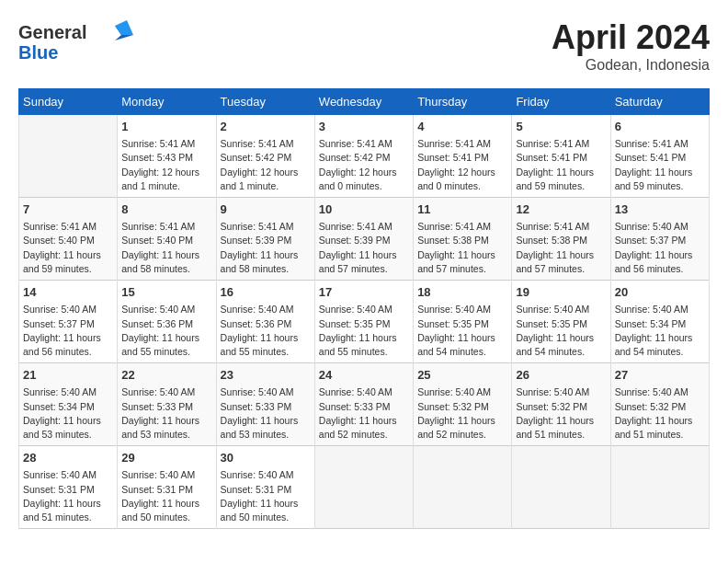 This screenshot has width=728, height=563. What do you see at coordinates (166, 458) in the screenshot?
I see `day-number: 29` at bounding box center [166, 458].